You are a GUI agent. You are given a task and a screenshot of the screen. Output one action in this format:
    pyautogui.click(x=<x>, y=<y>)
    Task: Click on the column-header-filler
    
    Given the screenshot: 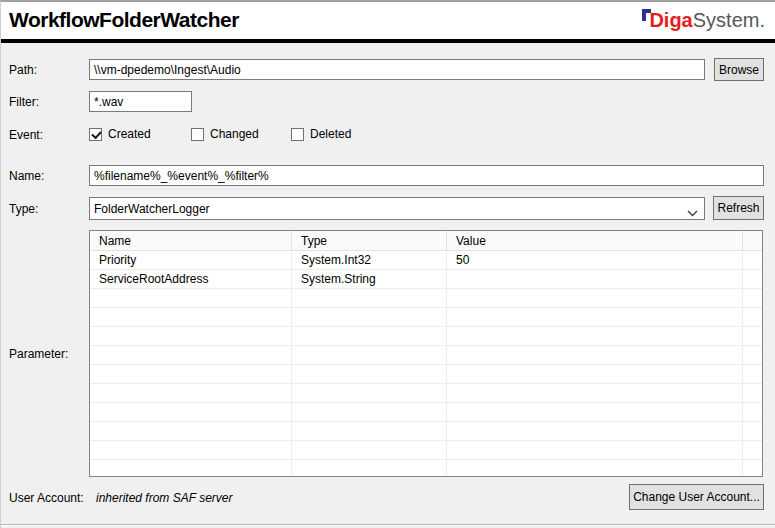 What is the action you would take?
    pyautogui.click(x=752, y=240)
    